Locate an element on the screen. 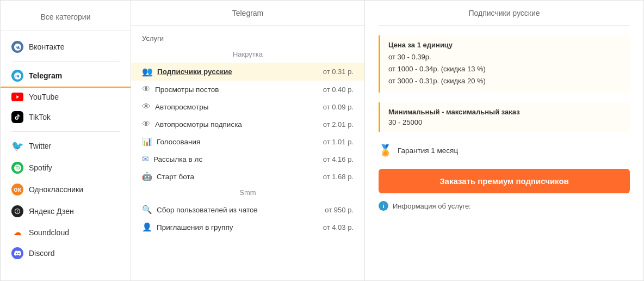 The width and height of the screenshot is (644, 281). service-podpischiki-russkie: 👥 Подписчики русские от 0.31 р. is located at coordinates (248, 72).